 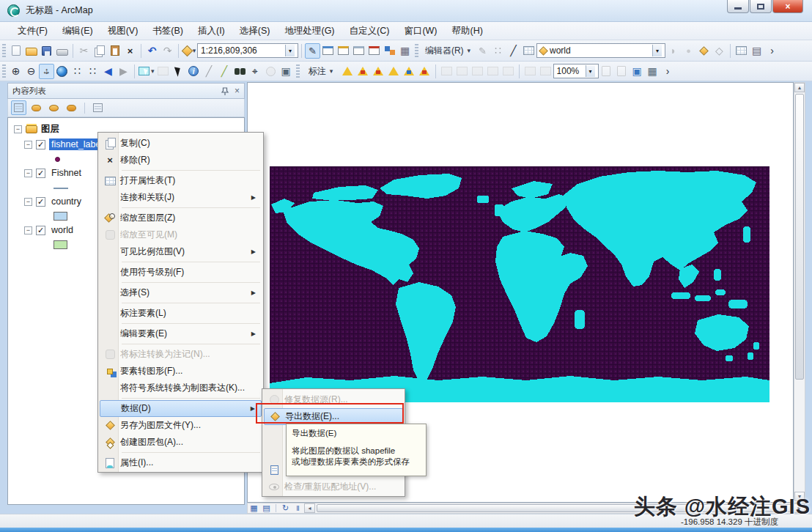 What do you see at coordinates (123, 72) in the screenshot?
I see `forward-extent-button: ▶` at bounding box center [123, 72].